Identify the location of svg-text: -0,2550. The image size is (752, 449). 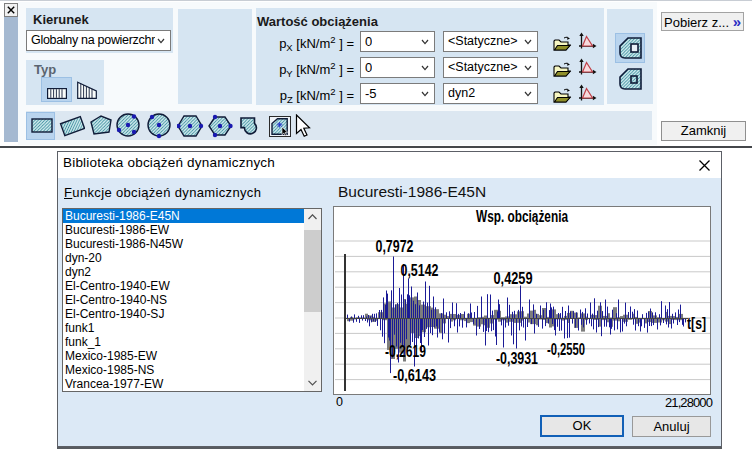
(566, 350).